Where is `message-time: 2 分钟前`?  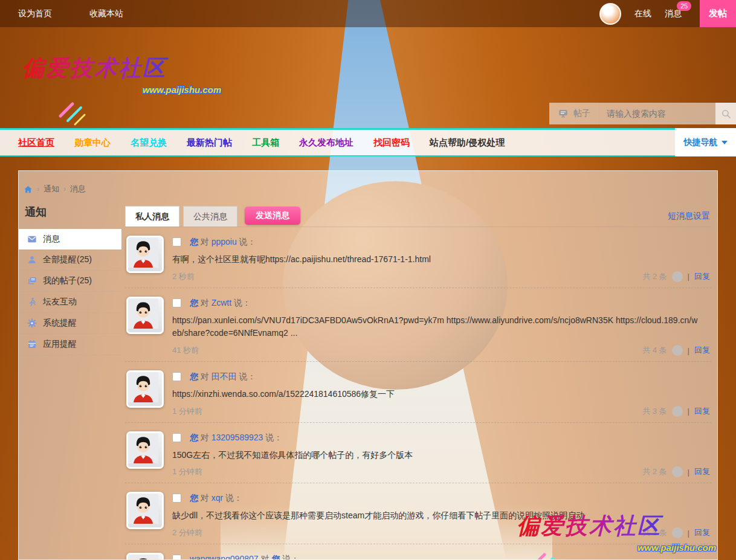
message-time: 2 分钟前 is located at coordinates (187, 533).